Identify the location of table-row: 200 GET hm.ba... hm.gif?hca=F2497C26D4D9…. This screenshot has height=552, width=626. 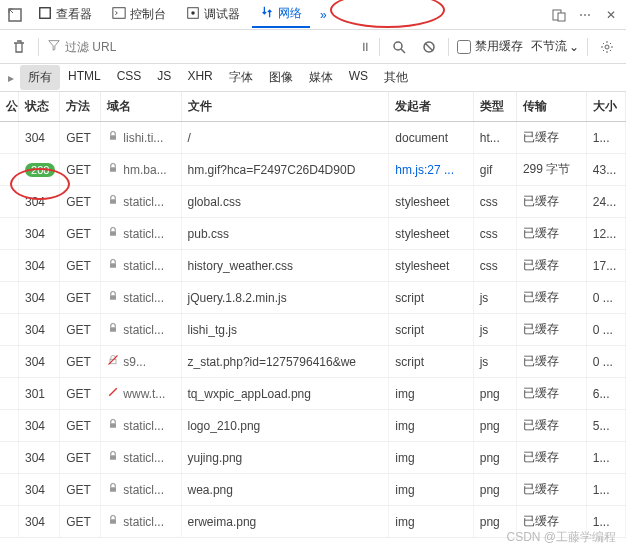
(313, 170).